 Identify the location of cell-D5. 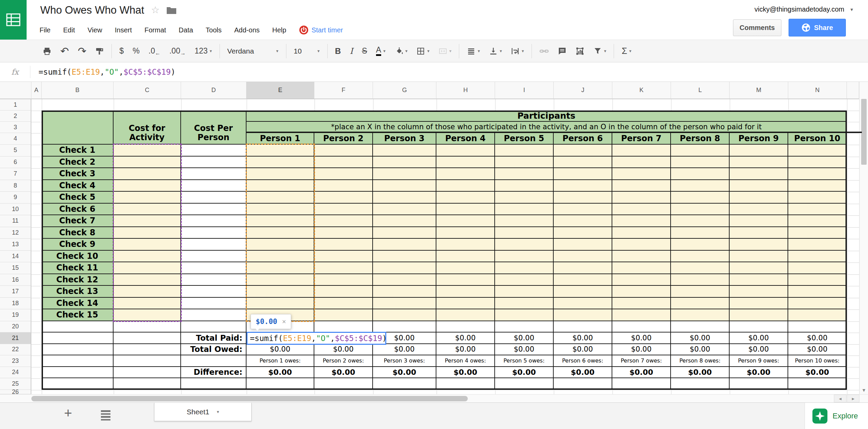
(214, 151).